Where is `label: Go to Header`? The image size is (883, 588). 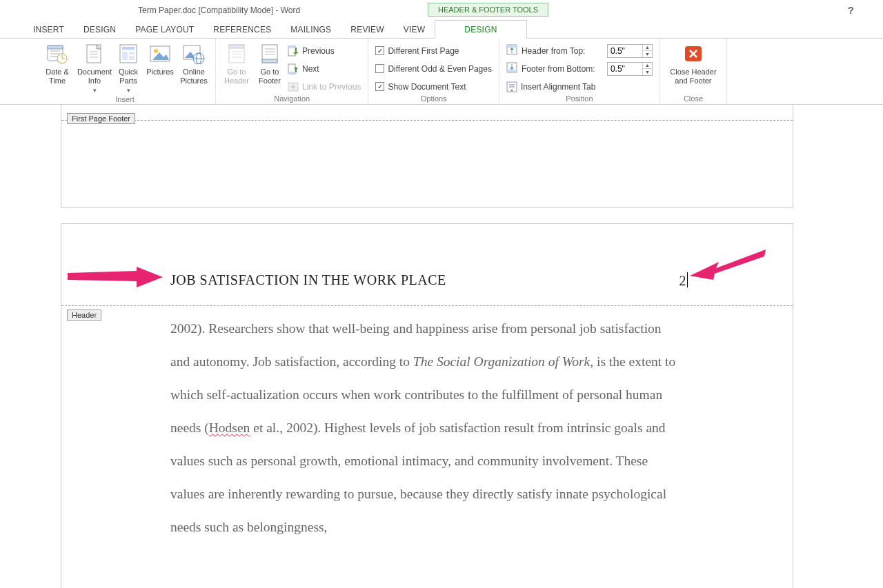 label: Go to Header is located at coordinates (237, 77).